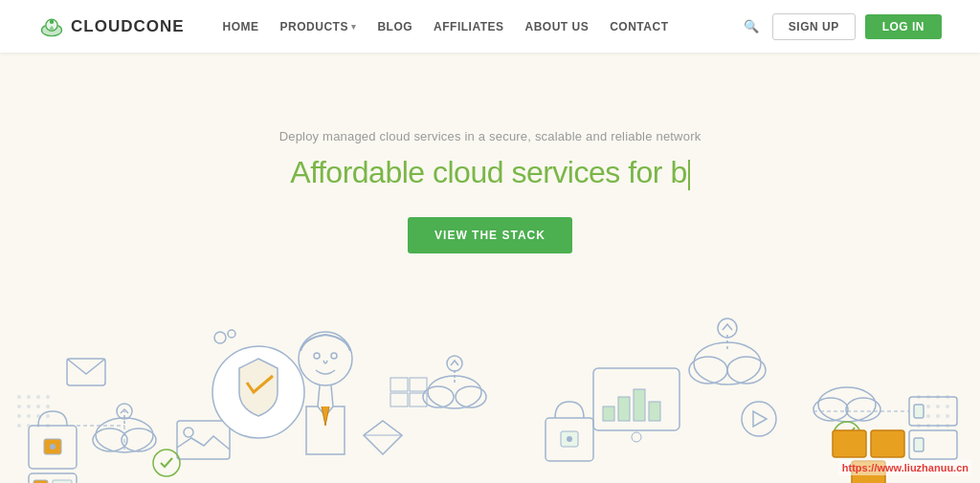 The width and height of the screenshot is (980, 483). What do you see at coordinates (128, 27) in the screenshot?
I see `logo-text: CLOUDCONE` at bounding box center [128, 27].